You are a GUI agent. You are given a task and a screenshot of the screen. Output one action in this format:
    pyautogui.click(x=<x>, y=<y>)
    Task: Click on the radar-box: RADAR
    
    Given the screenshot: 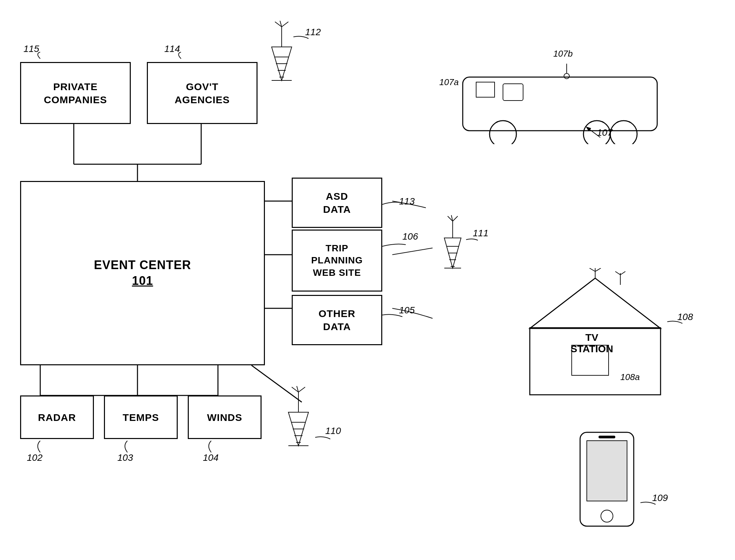 What is the action you would take?
    pyautogui.click(x=57, y=417)
    